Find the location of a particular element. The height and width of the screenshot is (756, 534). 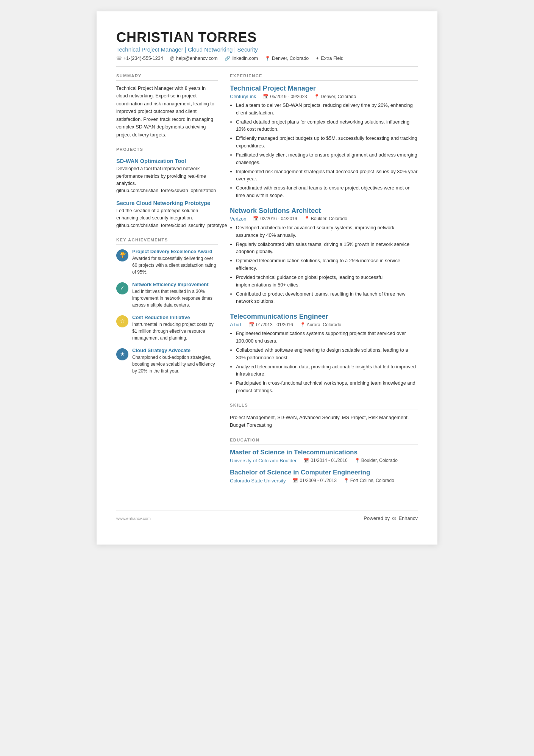

edu-meta: Colorado State University 📅 01/2009 - 01… is located at coordinates (324, 481).